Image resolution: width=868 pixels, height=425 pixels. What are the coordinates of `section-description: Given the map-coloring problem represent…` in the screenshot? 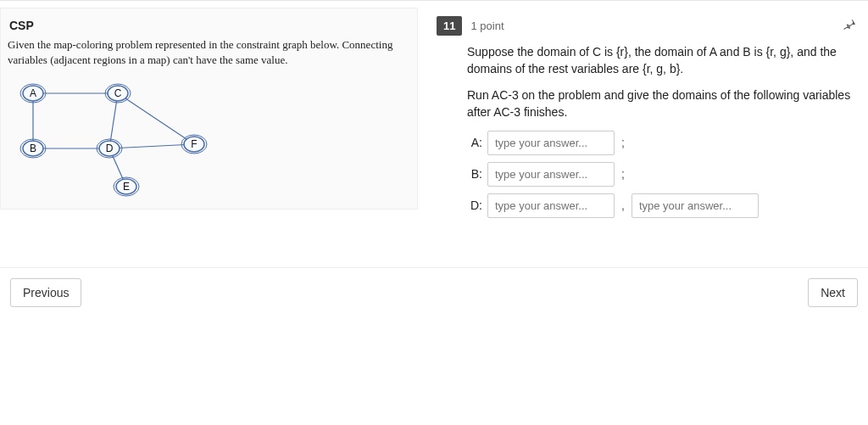 It's located at (205, 53).